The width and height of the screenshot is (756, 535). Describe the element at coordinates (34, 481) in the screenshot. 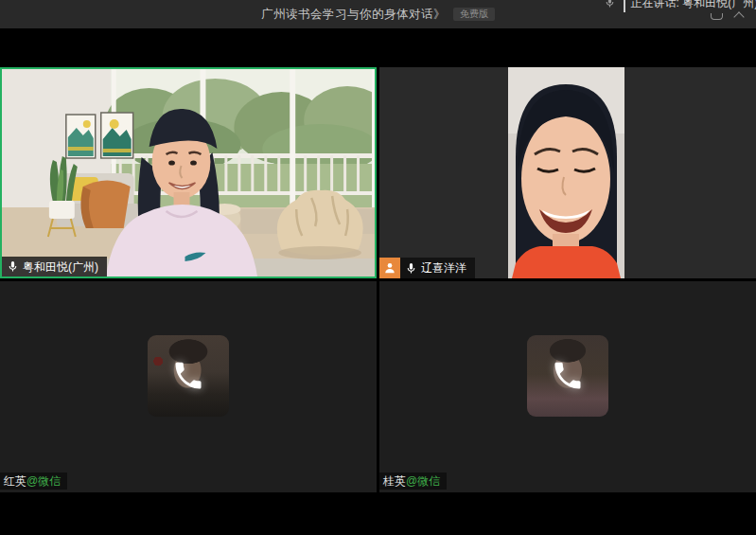

I see `participant-name-tag: 红英@微信` at that location.